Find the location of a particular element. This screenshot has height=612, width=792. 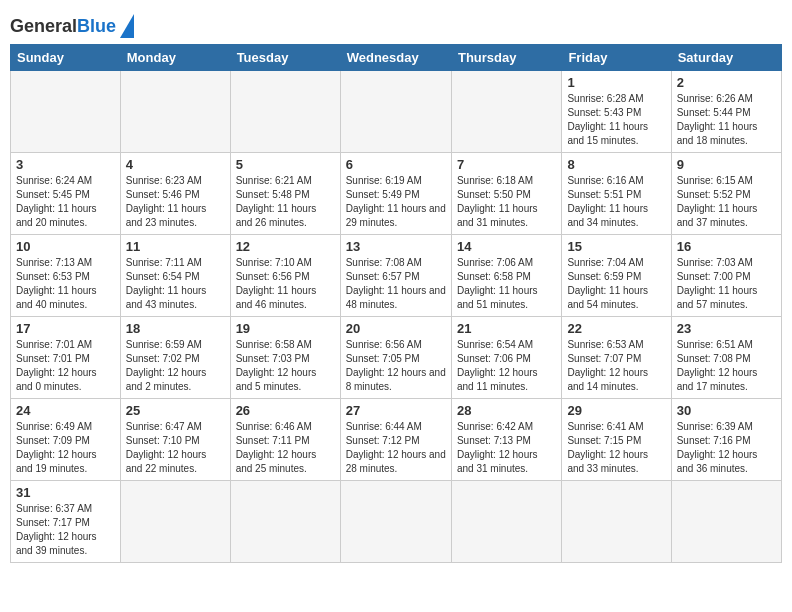

day-info: Sunrise: 6:41 AM Sunset: 7:15 PM Dayligh… is located at coordinates (616, 448).